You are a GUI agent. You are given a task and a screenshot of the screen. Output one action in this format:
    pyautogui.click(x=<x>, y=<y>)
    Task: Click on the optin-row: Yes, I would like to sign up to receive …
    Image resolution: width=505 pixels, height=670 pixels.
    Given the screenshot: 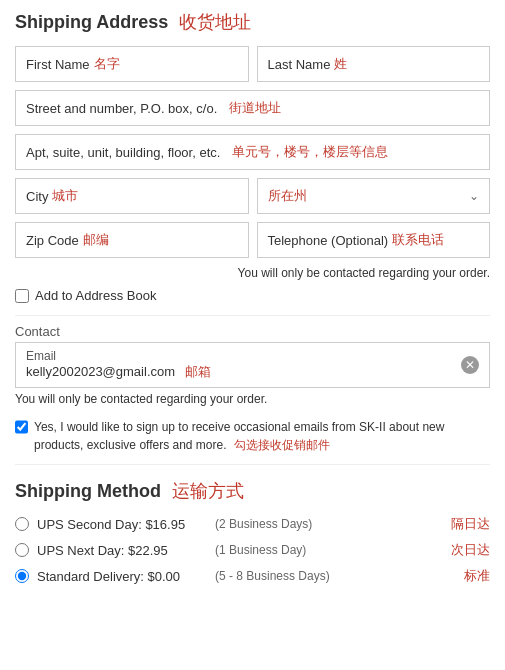 What is the action you would take?
    pyautogui.click(x=252, y=442)
    